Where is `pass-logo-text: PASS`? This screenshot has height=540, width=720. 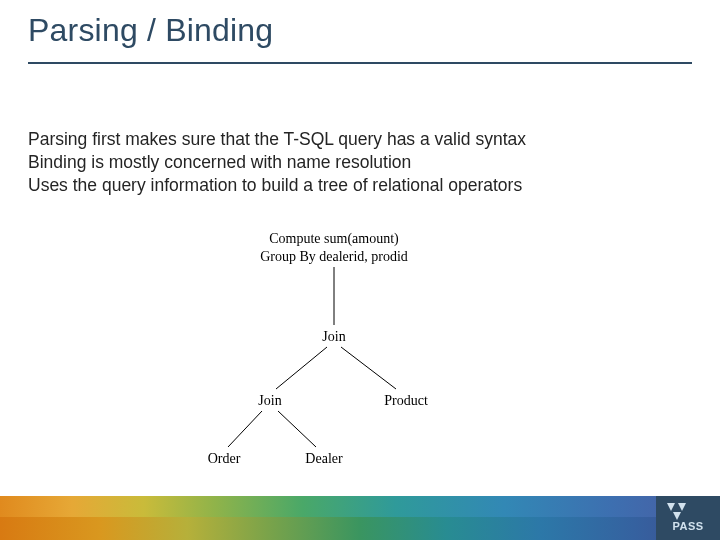
pass-logo-text: PASS is located at coordinates (688, 526).